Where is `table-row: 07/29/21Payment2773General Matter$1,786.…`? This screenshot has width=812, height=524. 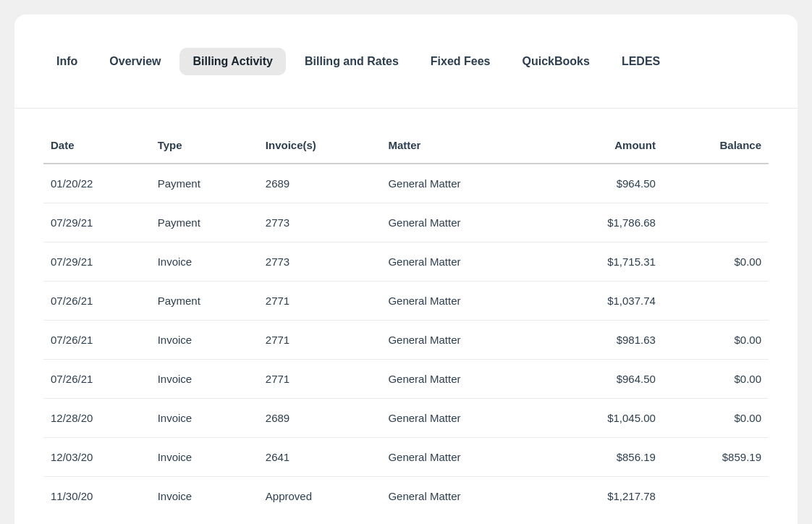
table-row: 07/29/21Payment2773General Matter$1,786.… is located at coordinates (406, 223).